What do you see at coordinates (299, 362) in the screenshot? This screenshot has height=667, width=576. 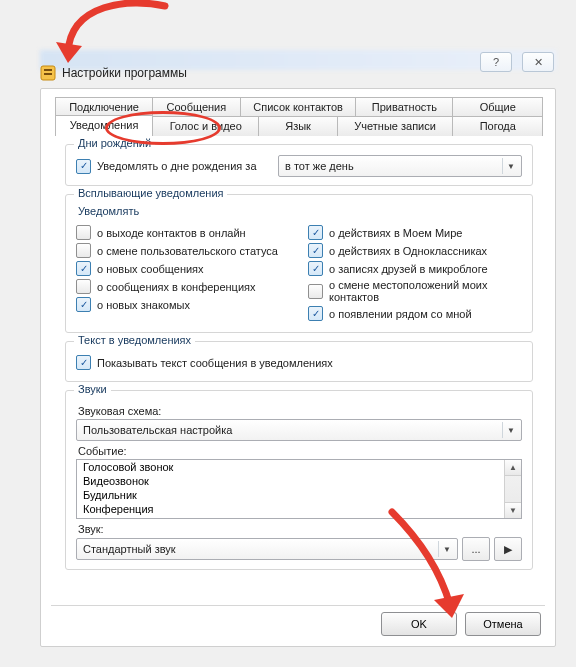 I see `group-text-in-notifications: Текст в уведомлениях Показывать текст со…` at bounding box center [299, 362].